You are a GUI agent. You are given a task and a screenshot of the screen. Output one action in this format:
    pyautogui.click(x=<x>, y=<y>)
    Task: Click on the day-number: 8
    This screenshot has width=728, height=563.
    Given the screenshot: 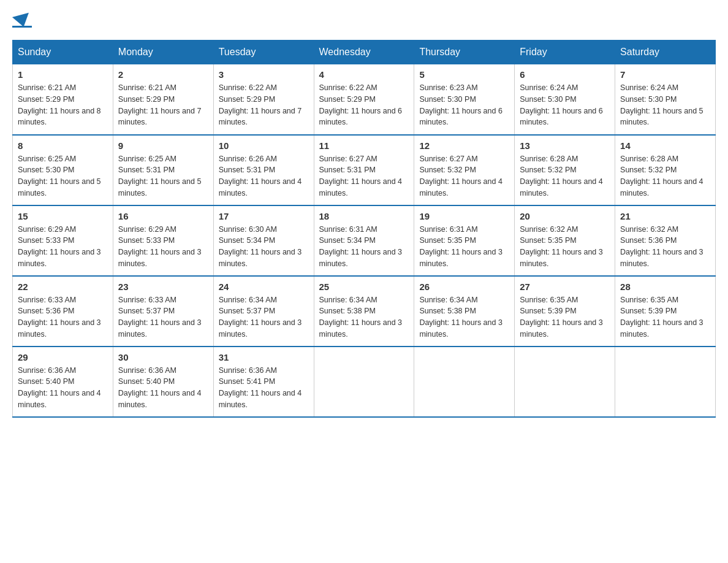 What is the action you would take?
    pyautogui.click(x=63, y=146)
    